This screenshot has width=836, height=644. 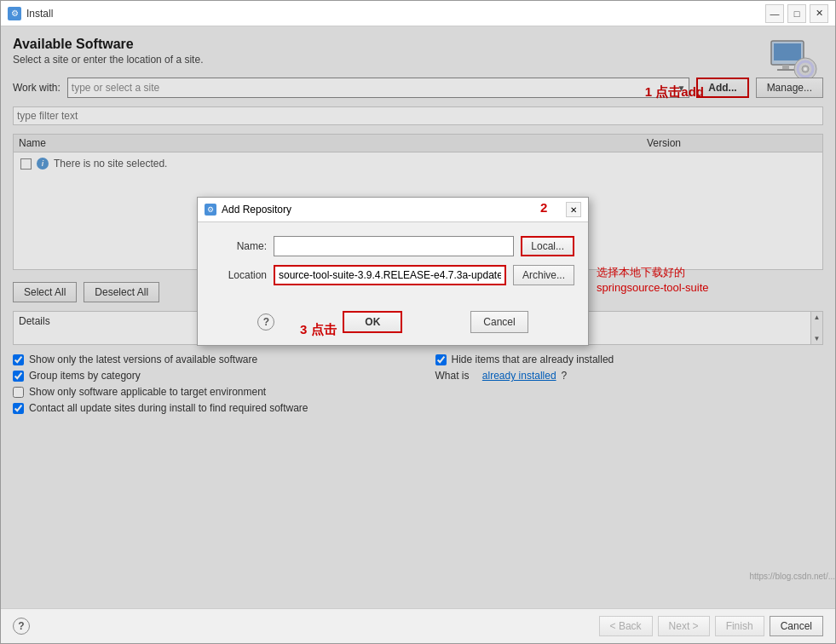 What do you see at coordinates (673, 288) in the screenshot?
I see `annot-right-line2: springsource-tool-suite` at bounding box center [673, 288].